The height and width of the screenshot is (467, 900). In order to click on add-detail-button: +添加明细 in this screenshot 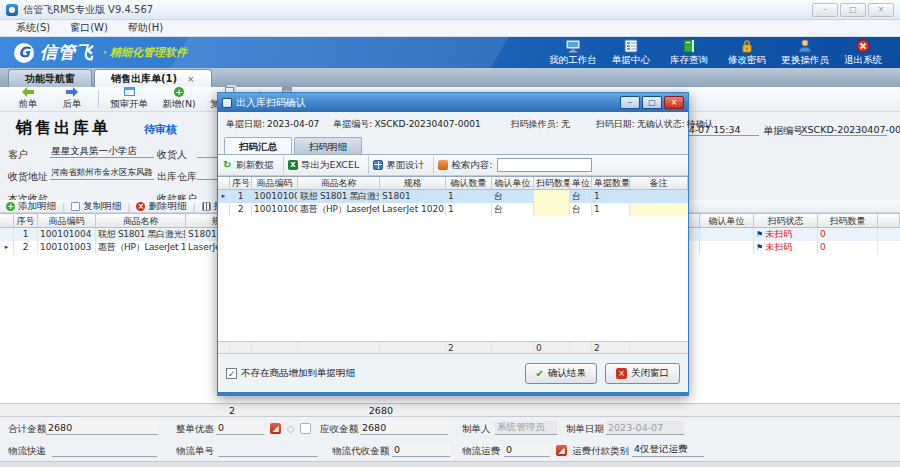, I will do `click(31, 206)`.